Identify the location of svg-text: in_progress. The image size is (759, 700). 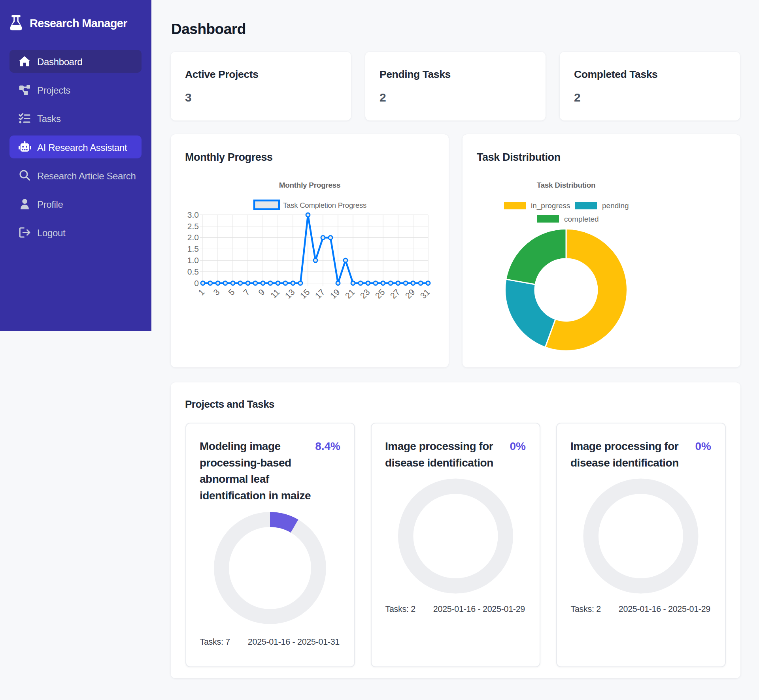
(550, 206).